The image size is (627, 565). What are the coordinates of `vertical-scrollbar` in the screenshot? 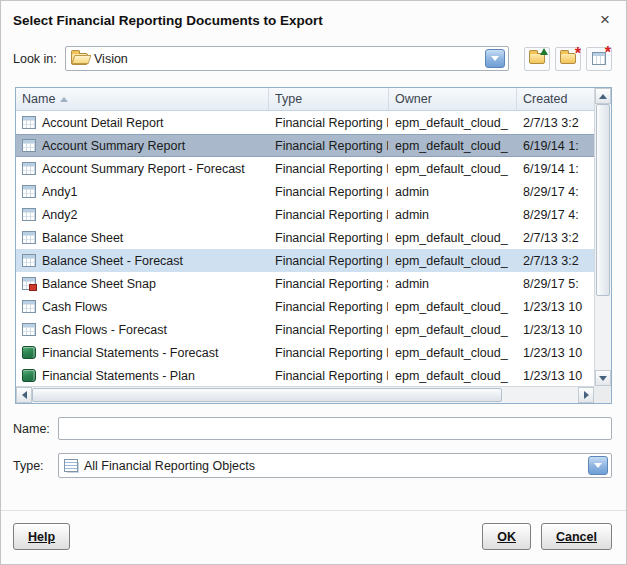 It's located at (602, 237).